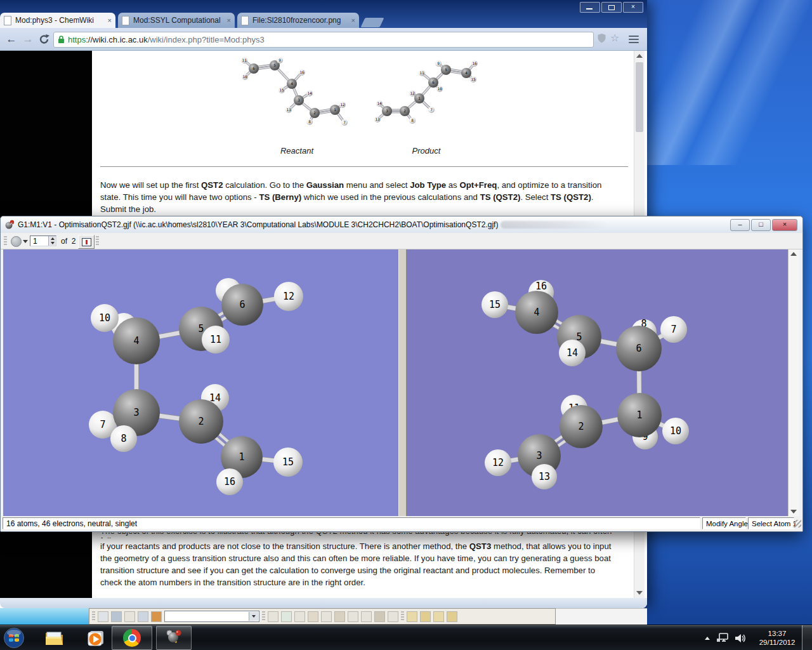 The width and height of the screenshot is (812, 650). What do you see at coordinates (96, 640) in the screenshot?
I see `wmp-taskbar-icon` at bounding box center [96, 640].